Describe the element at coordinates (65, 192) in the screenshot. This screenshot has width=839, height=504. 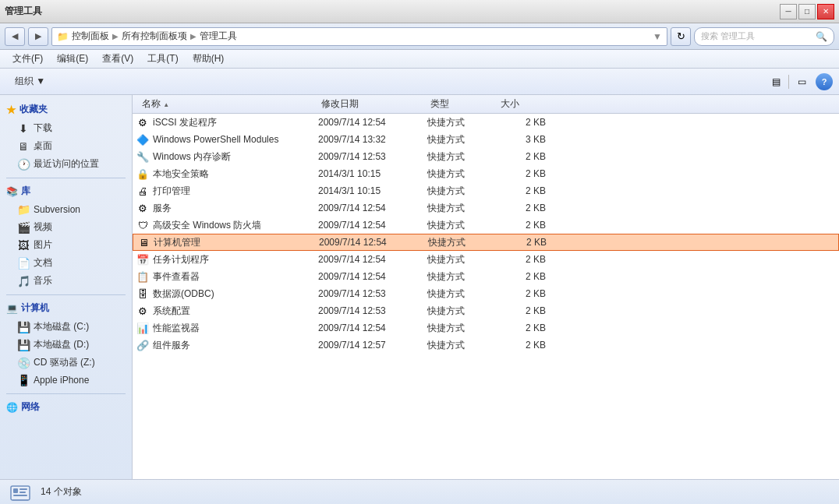
I see `library-header: 📚 库` at that location.